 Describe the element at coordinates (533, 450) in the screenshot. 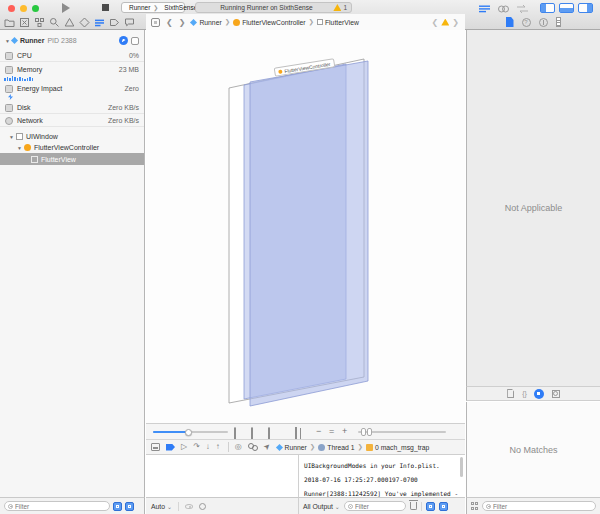

I see `library-empty-text: No Matches` at that location.